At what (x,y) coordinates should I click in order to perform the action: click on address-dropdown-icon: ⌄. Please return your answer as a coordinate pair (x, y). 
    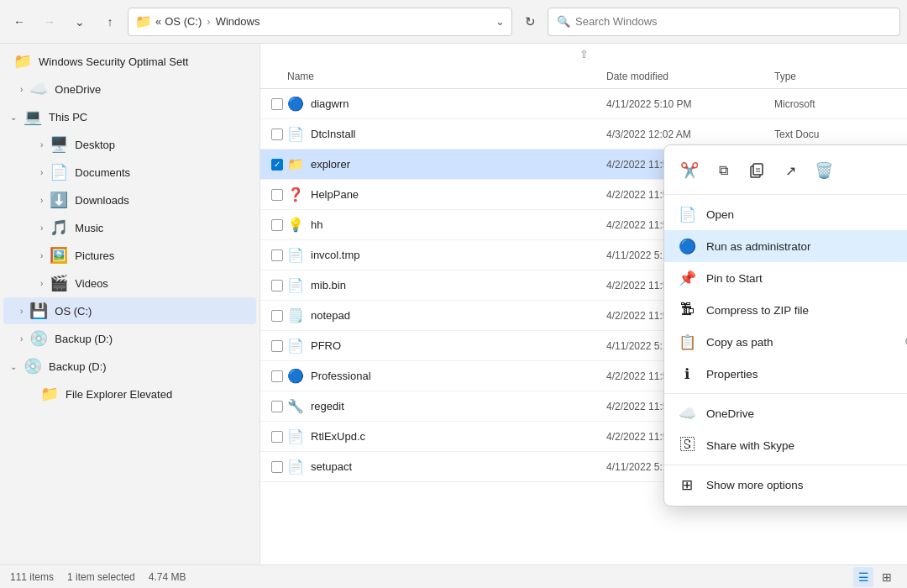
    Looking at the image, I should click on (501, 22).